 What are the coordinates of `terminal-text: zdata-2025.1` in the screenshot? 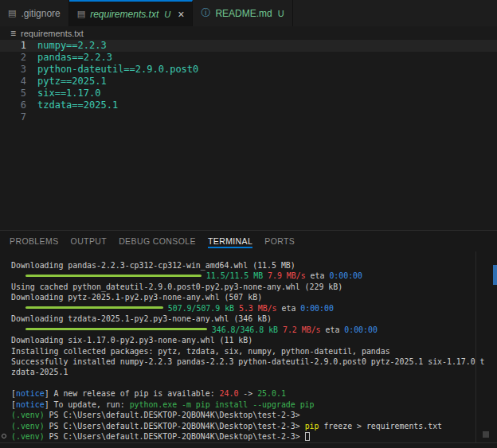 It's located at (40, 372).